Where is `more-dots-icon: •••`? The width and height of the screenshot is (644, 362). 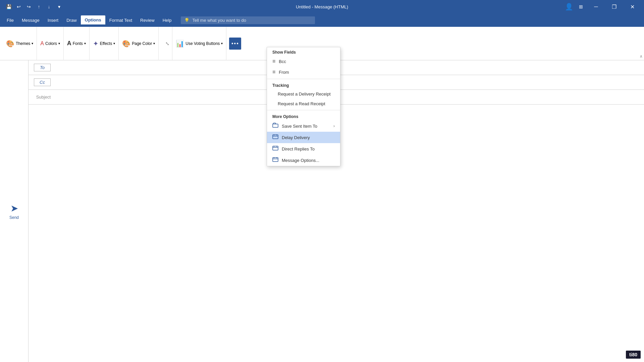 more-dots-icon: ••• is located at coordinates (235, 44).